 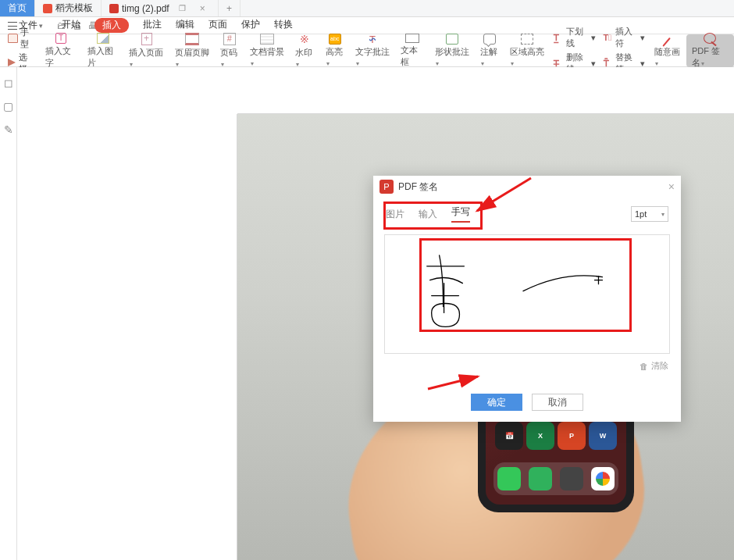 I want to click on tab-close-icon: ×, so click(x=203, y=9).